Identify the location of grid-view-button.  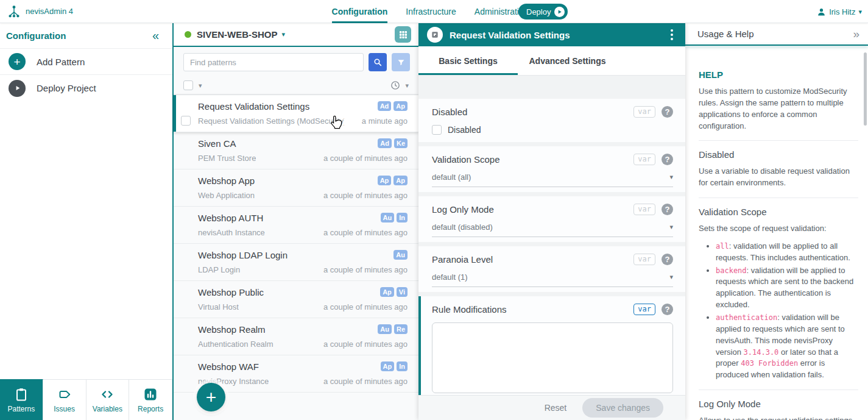
(403, 34).